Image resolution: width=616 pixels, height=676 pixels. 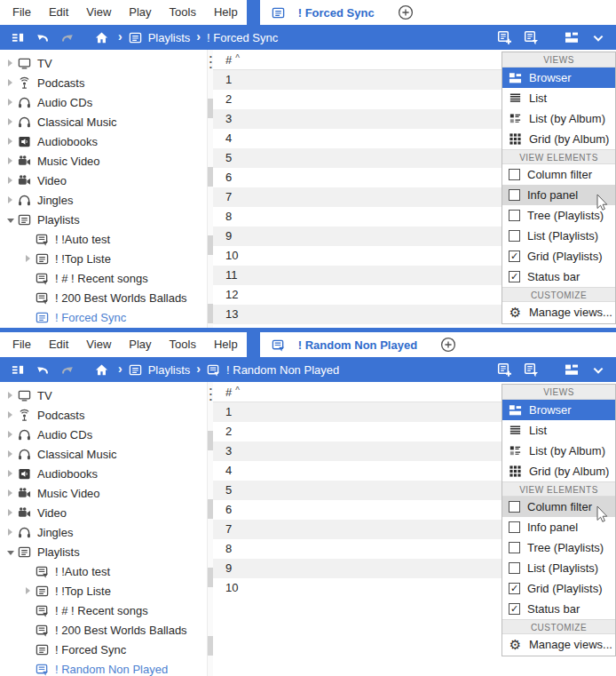 I want to click on tab-random-non-played: ! Random Non Played, so click(x=344, y=345).